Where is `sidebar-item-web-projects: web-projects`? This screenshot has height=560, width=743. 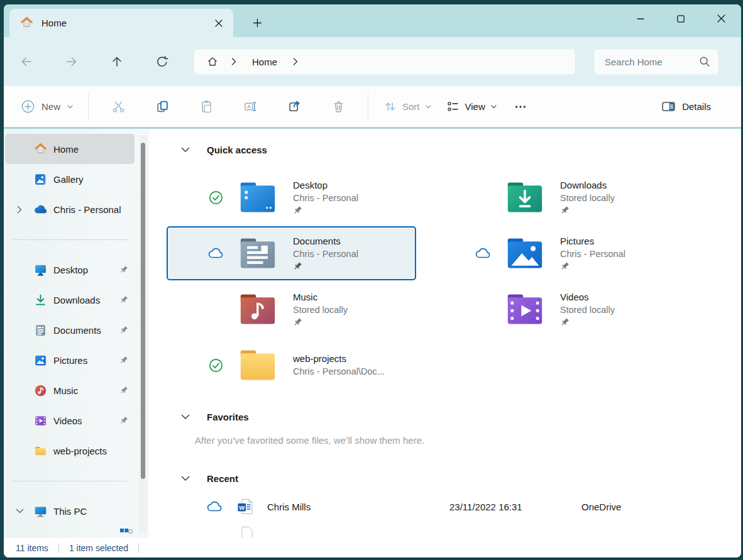 sidebar-item-web-projects: web-projects is located at coordinates (70, 451).